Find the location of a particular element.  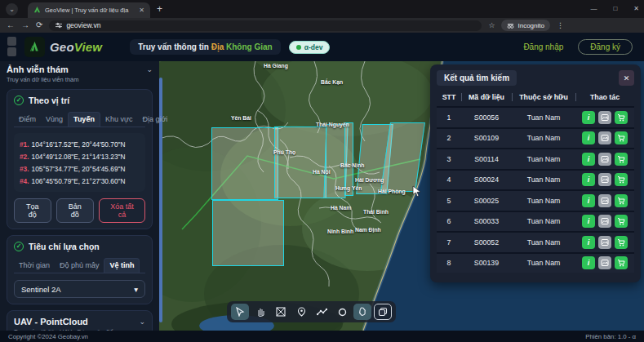

app-tagline: Truy vấn thông tin Địa Không Gian is located at coordinates (205, 47).